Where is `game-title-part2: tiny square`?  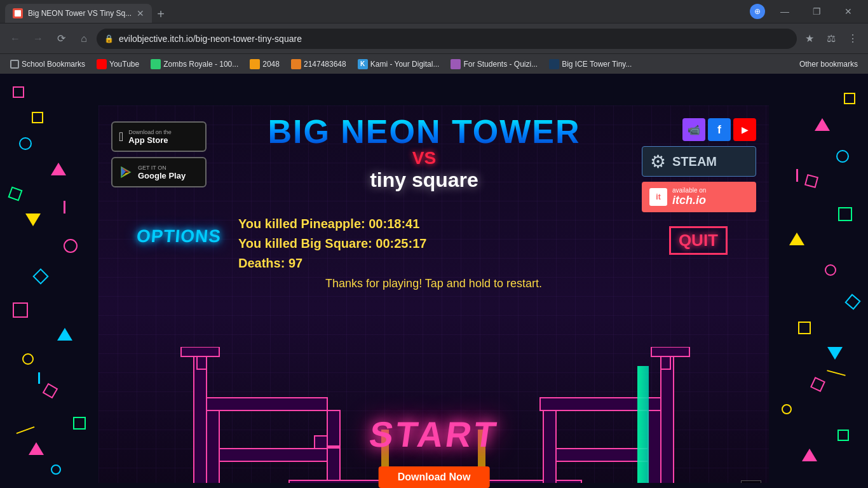 game-title-part2: tiny square is located at coordinates (424, 180).